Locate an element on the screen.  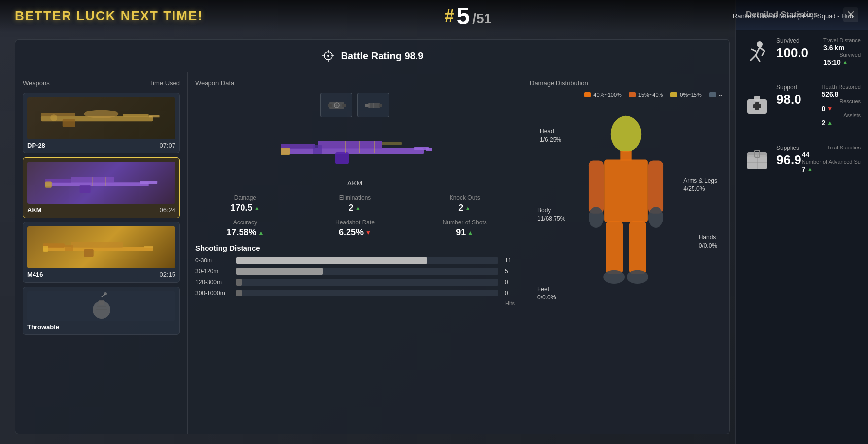
weapon-m416-info: M416 02:15 is located at coordinates (102, 274).